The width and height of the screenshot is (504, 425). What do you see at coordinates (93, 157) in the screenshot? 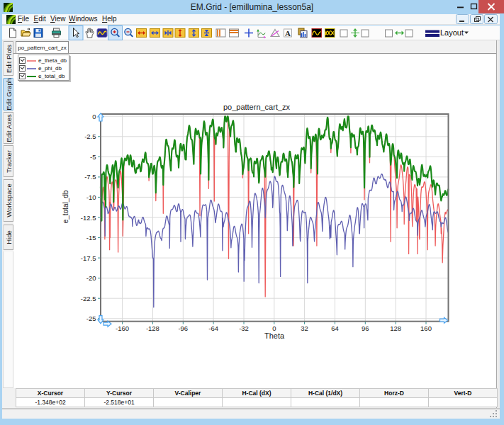
I see `svg-text: -5` at bounding box center [93, 157].